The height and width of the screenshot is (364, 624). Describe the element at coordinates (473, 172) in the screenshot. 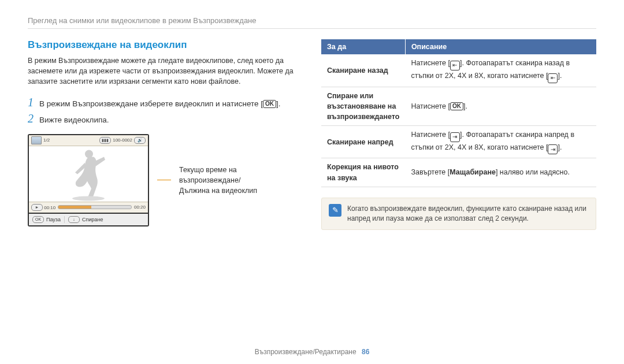

I see `zoom-keyword: Мащабиране` at that location.